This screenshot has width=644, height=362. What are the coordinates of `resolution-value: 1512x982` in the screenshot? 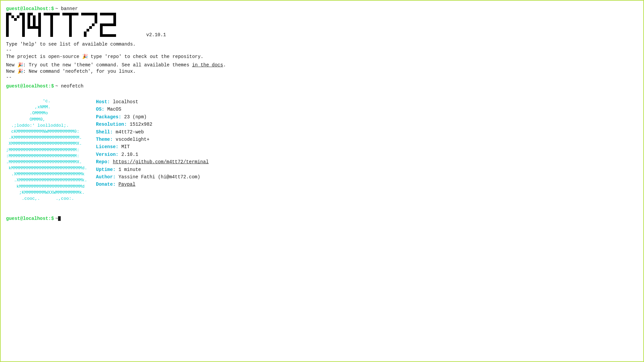 It's located at (141, 124).